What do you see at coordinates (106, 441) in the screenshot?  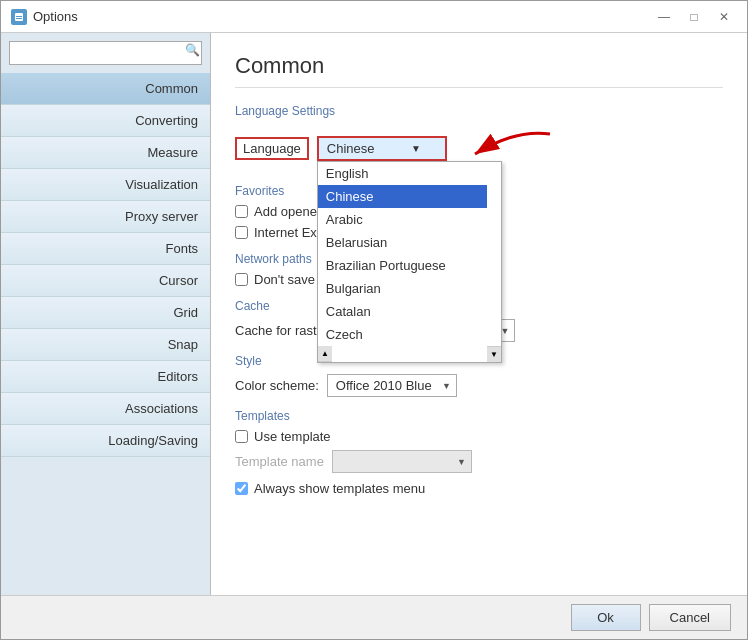 I see `sidebar-item-loading-saving: Loading/Saving` at bounding box center [106, 441].